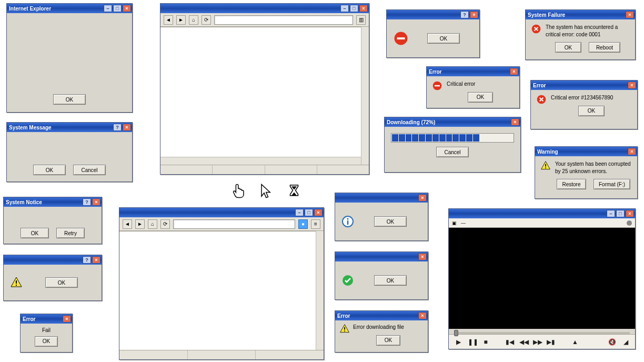 The image size is (644, 362). Describe the element at coordinates (586, 152) in the screenshot. I see `titlebar: Warning ×` at that location.